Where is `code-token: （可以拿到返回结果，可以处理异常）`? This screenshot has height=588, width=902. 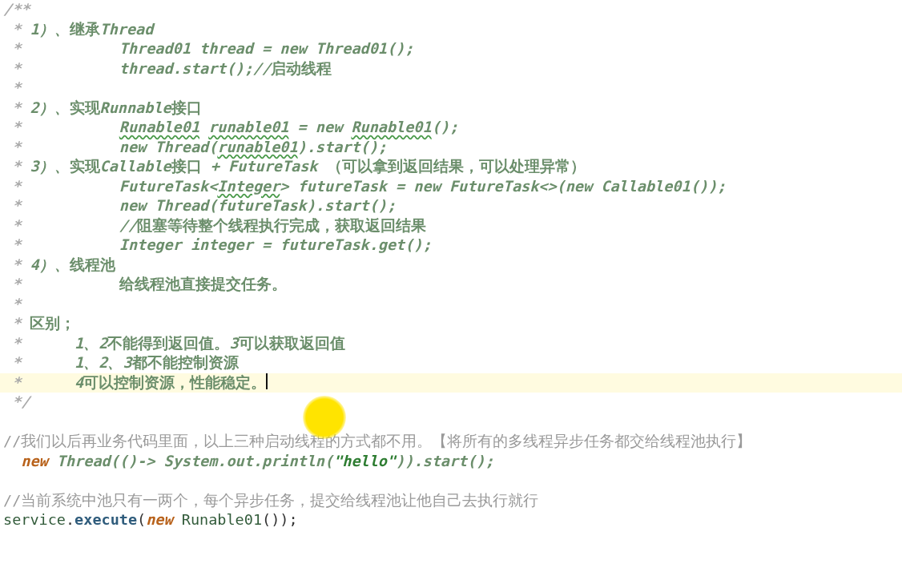 code-token: （可以拿到返回结果，可以处理异常） is located at coordinates (457, 167).